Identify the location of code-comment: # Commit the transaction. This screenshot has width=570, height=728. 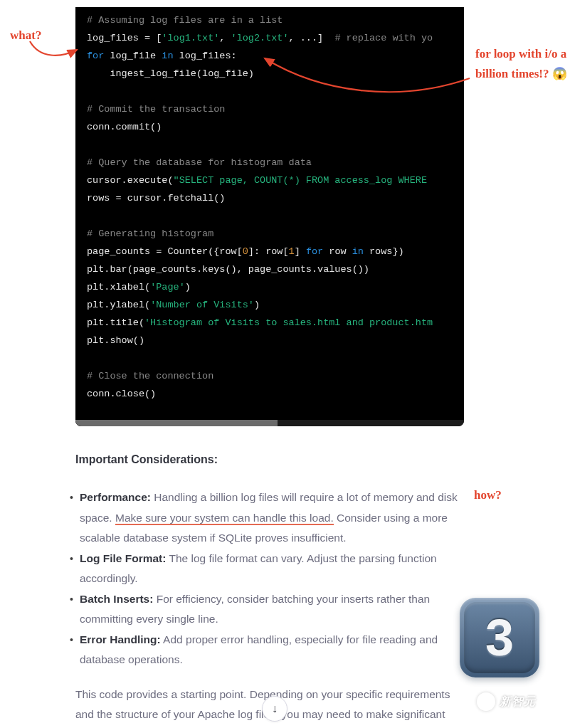
(156, 110).